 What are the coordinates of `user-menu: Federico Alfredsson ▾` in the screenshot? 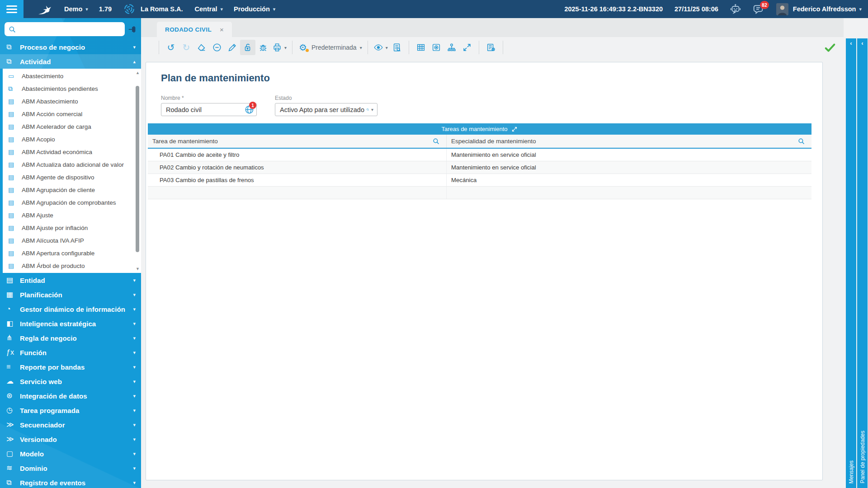 It's located at (827, 9).